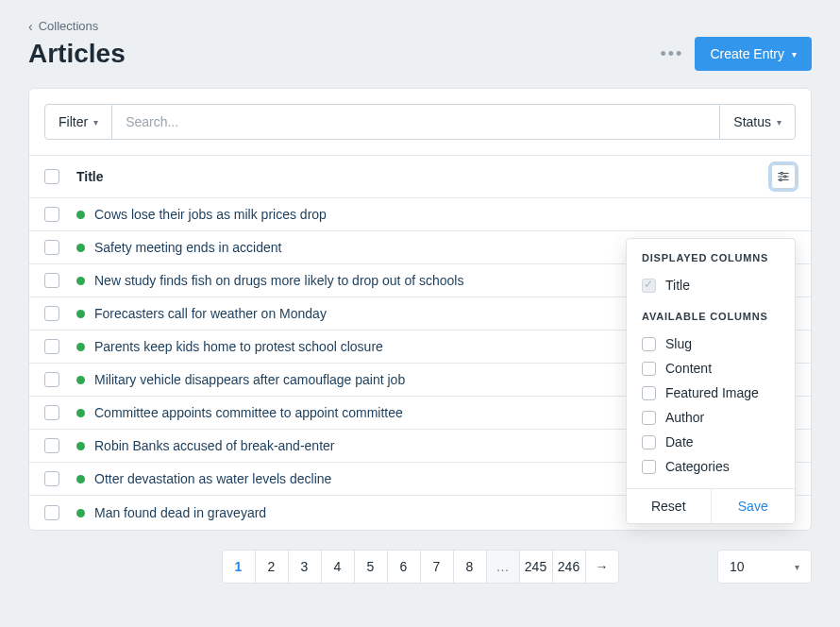  What do you see at coordinates (415, 122) in the screenshot?
I see `search-container` at bounding box center [415, 122].